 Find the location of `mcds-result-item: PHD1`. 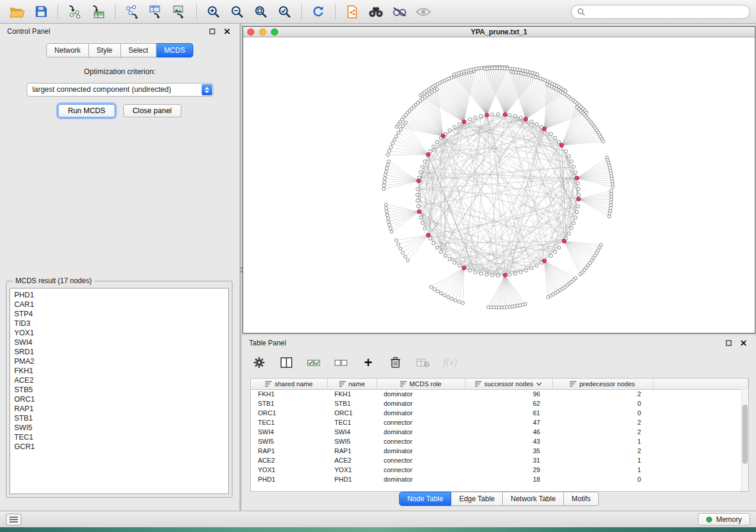

mcds-result-item: PHD1 is located at coordinates (121, 295).